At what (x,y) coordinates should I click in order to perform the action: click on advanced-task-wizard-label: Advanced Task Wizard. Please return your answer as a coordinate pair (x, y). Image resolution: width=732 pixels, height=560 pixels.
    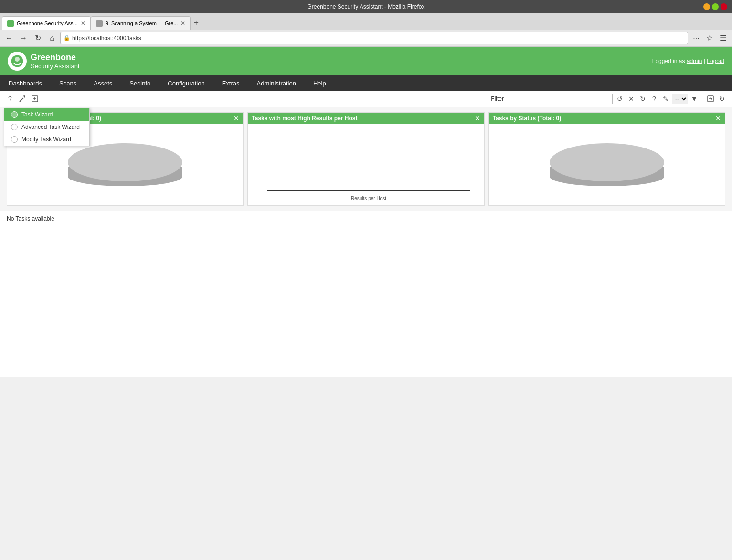
    Looking at the image, I should click on (51, 127).